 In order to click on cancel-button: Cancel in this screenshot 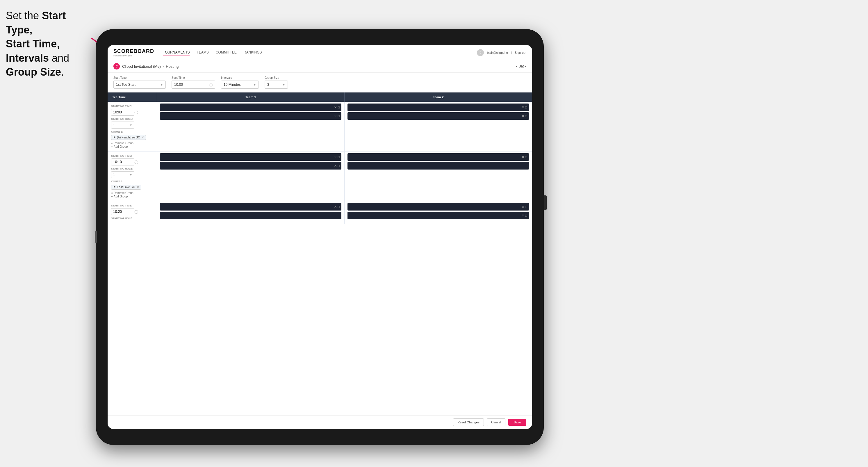, I will do `click(496, 422)`.